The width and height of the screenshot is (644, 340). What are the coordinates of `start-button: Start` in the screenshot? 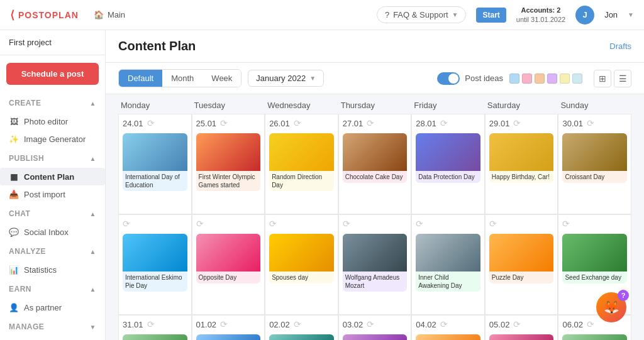 It's located at (491, 15).